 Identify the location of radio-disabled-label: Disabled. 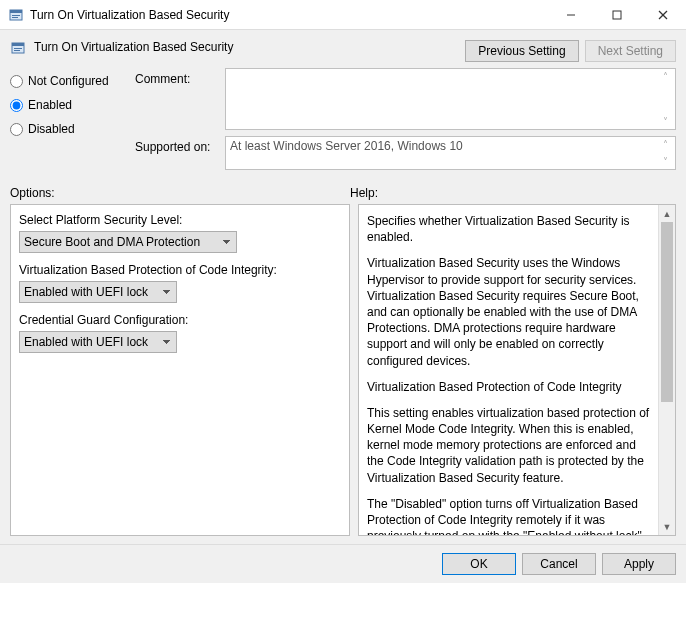
(52, 129).